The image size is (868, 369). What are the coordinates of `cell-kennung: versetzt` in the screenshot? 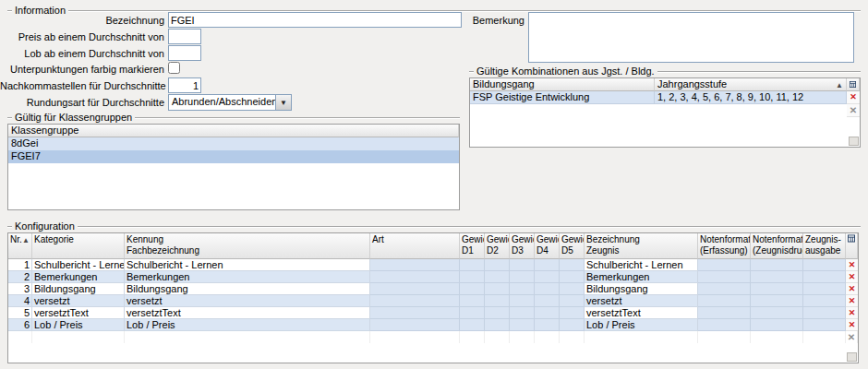 It's located at (247, 301).